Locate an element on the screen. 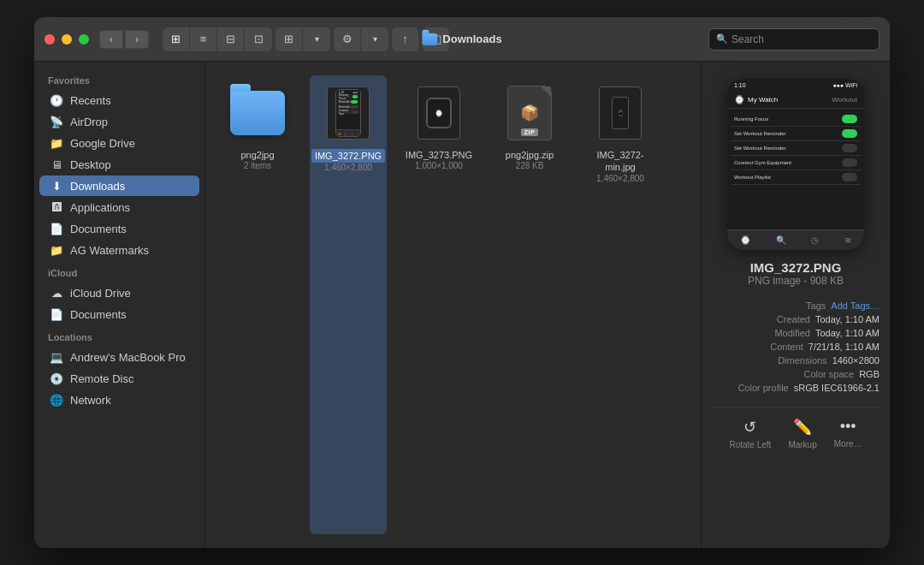 The width and height of the screenshot is (924, 565). icloud-documents-icon: 📄 is located at coordinates (56, 314).